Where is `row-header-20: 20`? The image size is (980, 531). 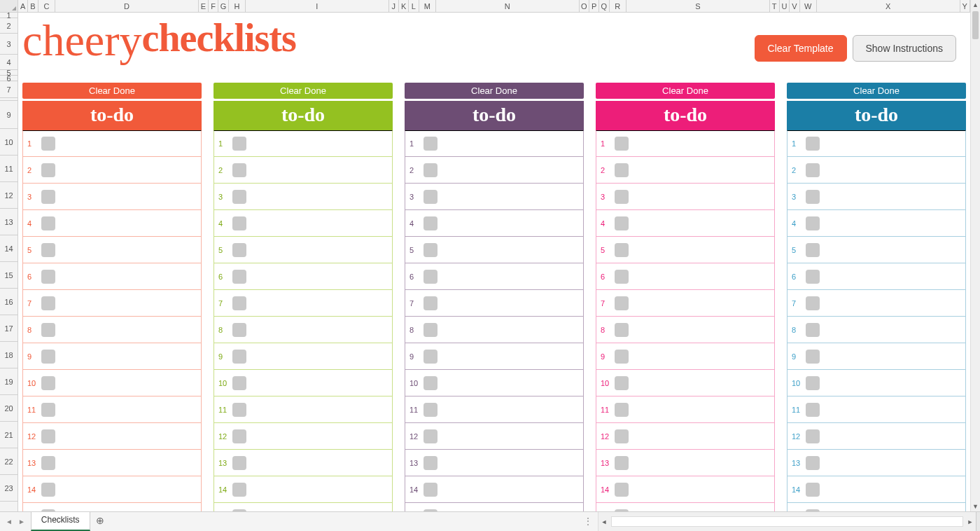
row-header-20: 20 is located at coordinates (8, 408).